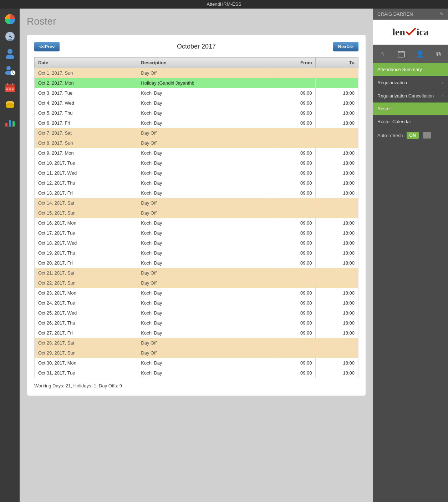 The height and width of the screenshot is (502, 448). I want to click on col-to: To, so click(337, 63).